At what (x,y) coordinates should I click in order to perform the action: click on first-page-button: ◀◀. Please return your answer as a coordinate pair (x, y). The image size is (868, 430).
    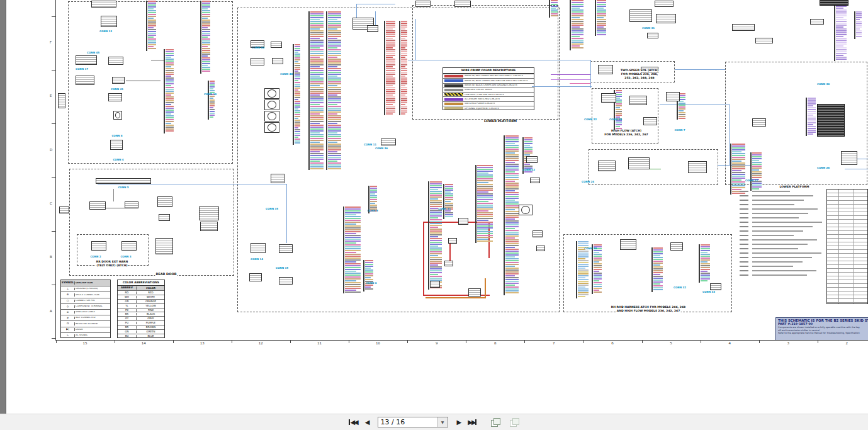
    Looking at the image, I should click on (352, 422).